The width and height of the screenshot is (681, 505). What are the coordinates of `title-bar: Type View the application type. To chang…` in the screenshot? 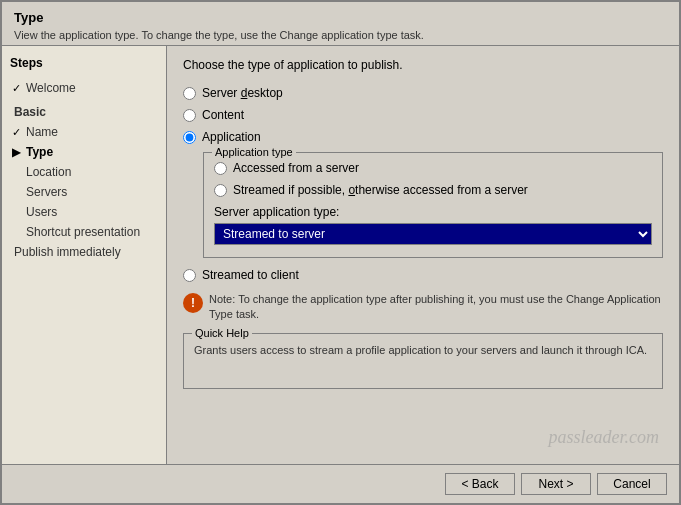 It's located at (340, 24).